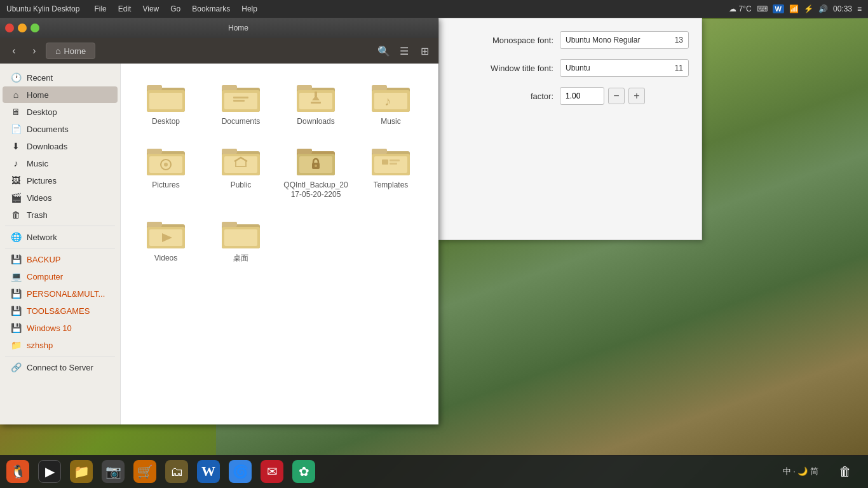  Describe the element at coordinates (145, 471) in the screenshot. I see `taskbar-store: 🛒` at that location.